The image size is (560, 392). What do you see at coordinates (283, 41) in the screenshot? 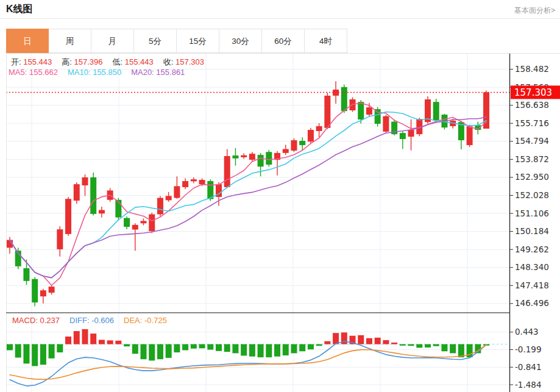
I see `tab-60min: 60分` at bounding box center [283, 41].